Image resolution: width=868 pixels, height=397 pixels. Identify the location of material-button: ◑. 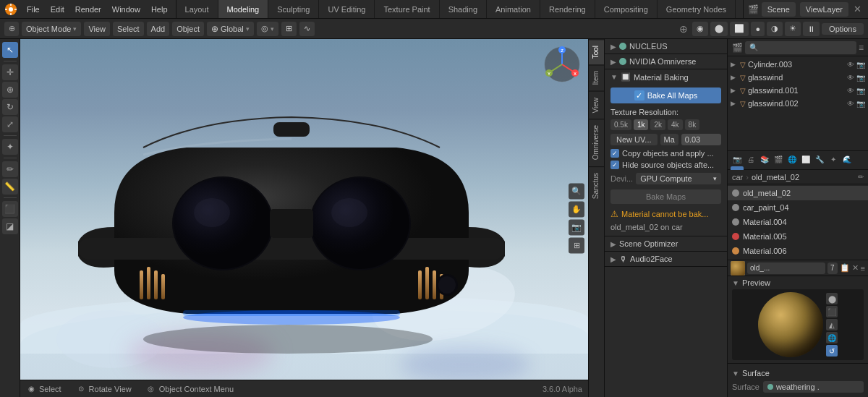
(775, 29).